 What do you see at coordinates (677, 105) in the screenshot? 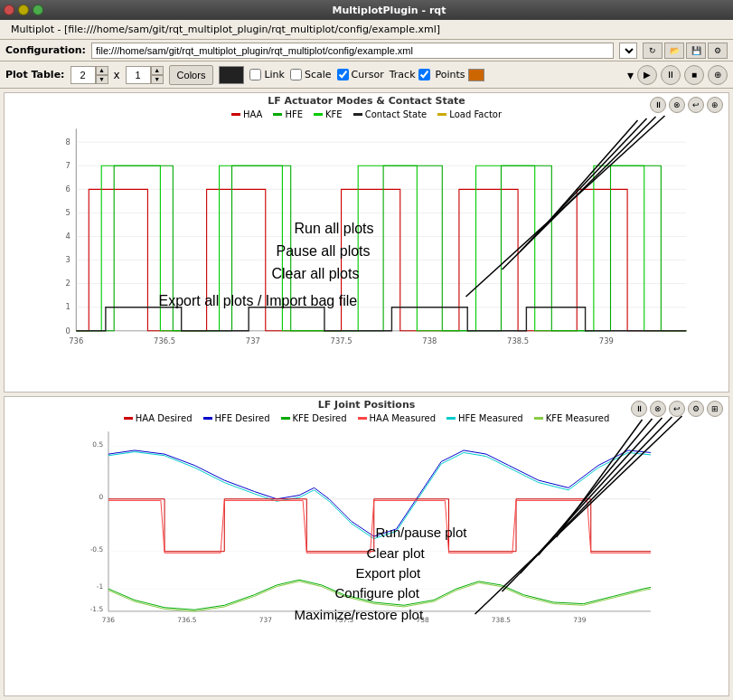
I see `plot1-stop-button: ⊗` at bounding box center [677, 105].